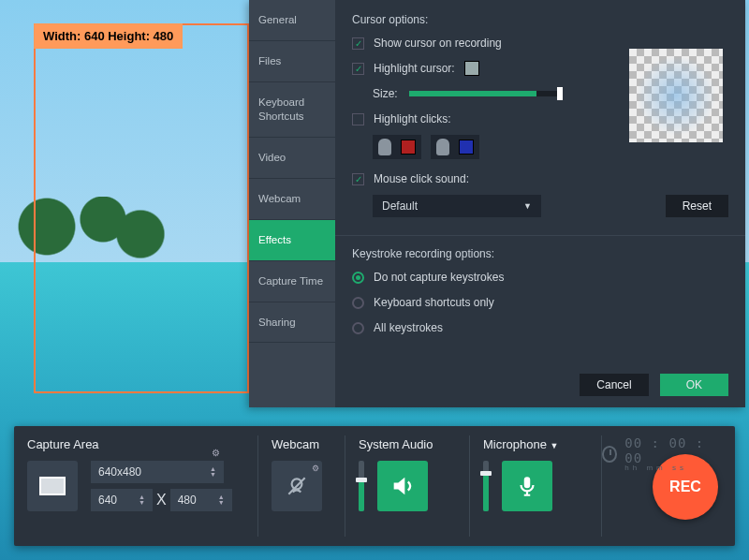 This screenshot has width=749, height=560. Describe the element at coordinates (161, 500) in the screenshot. I see `dimension-x-label: X` at that location.